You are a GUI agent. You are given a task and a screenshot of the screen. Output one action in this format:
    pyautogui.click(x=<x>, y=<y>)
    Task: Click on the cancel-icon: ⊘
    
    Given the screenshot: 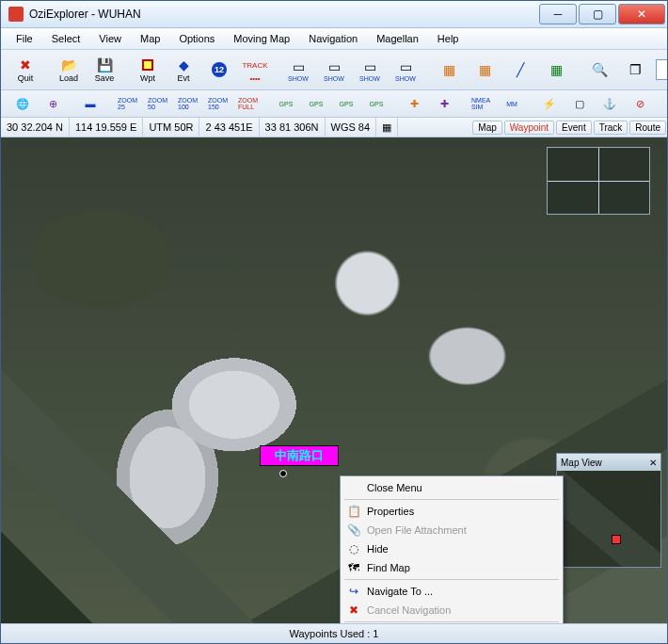 What is the action you would take?
    pyautogui.click(x=640, y=104)
    